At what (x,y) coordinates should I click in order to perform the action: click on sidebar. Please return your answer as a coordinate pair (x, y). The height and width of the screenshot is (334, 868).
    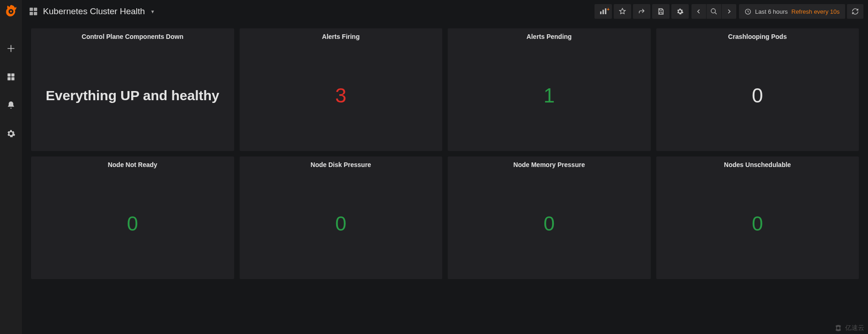
    Looking at the image, I should click on (11, 167).